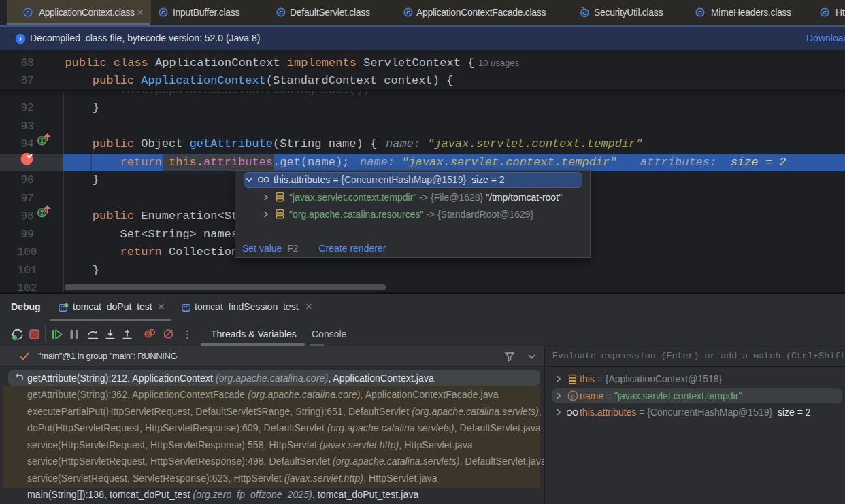  Describe the element at coordinates (573, 396) in the screenshot. I see `svg-text: p` at that location.